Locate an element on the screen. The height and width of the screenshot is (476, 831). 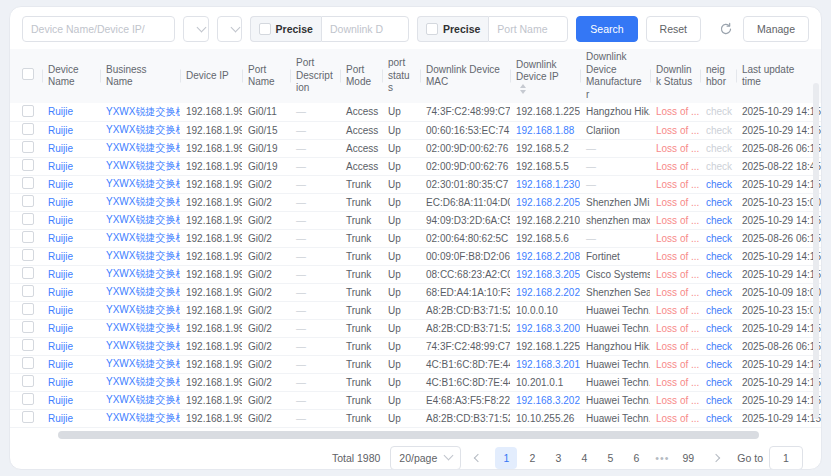
port-mode-select: Port Mo is located at coordinates (230, 29).